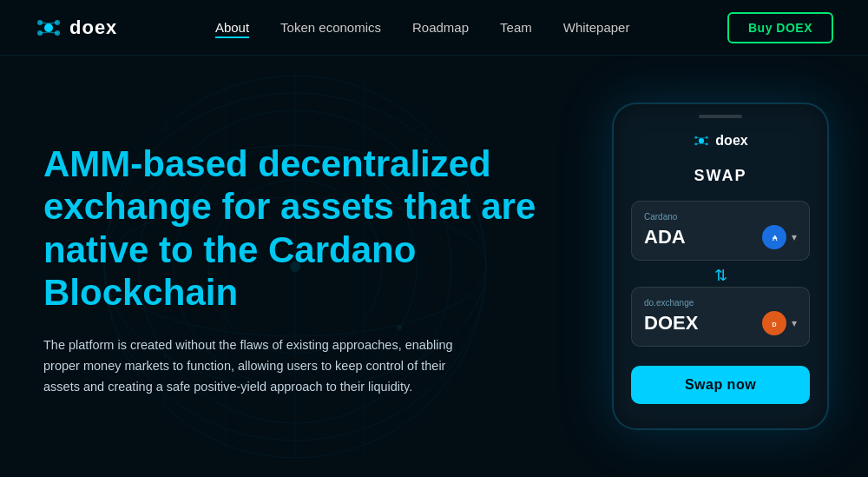 Image resolution: width=868 pixels, height=477 pixels. Describe the element at coordinates (94, 28) in the screenshot. I see `logo-text: doex` at that location.